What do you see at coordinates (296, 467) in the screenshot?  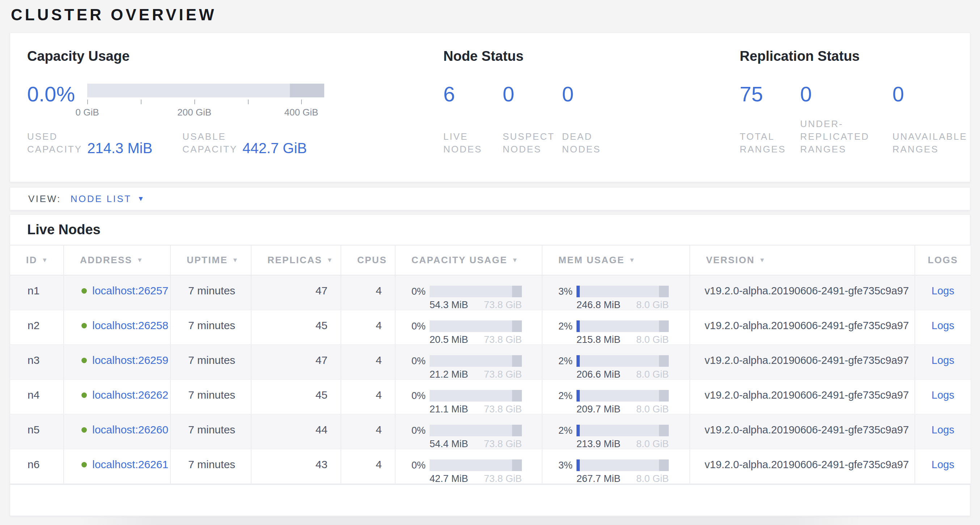 I see `replicas-cell: 43` at bounding box center [296, 467].